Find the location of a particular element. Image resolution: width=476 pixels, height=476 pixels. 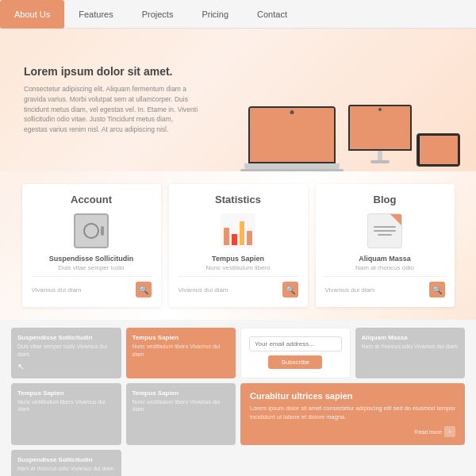

account-text-sub: Duis vitae semper iusto is located at coordinates (92, 268).